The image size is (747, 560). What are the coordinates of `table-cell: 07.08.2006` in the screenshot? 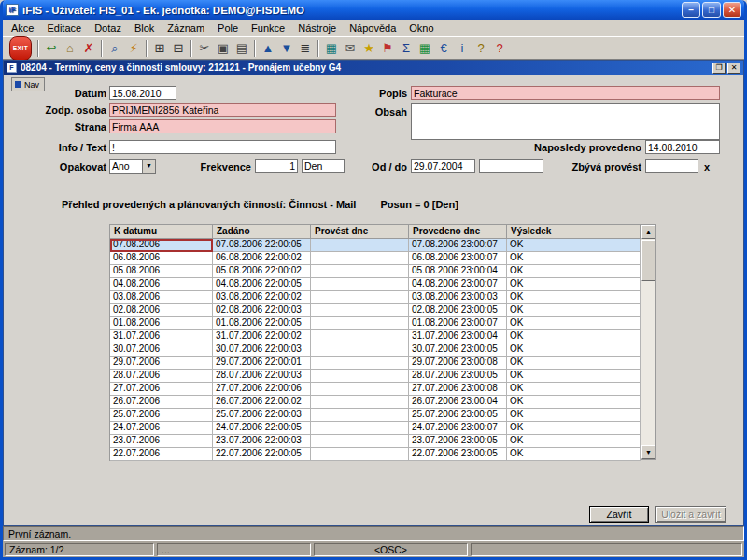 It's located at (162, 245).